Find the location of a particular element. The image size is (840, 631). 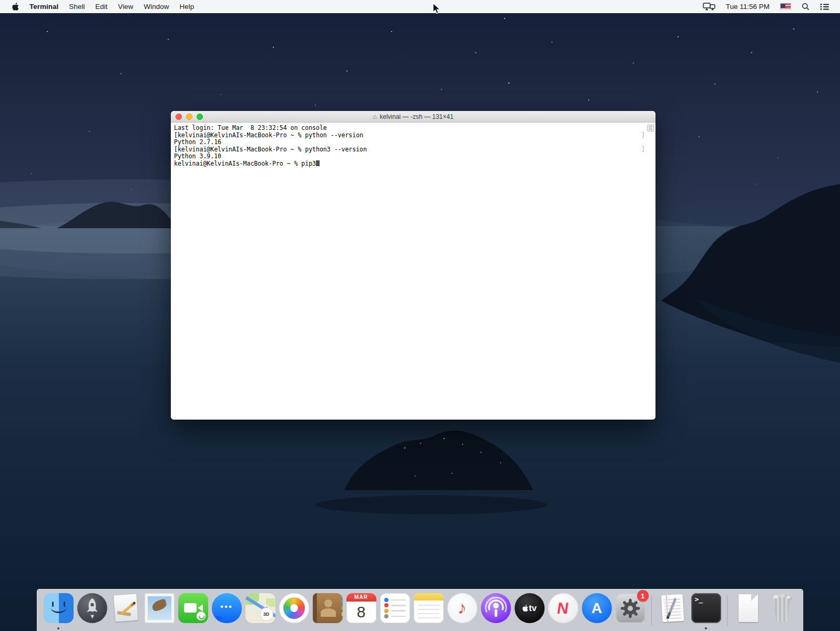

spotlight-menu is located at coordinates (805, 6).